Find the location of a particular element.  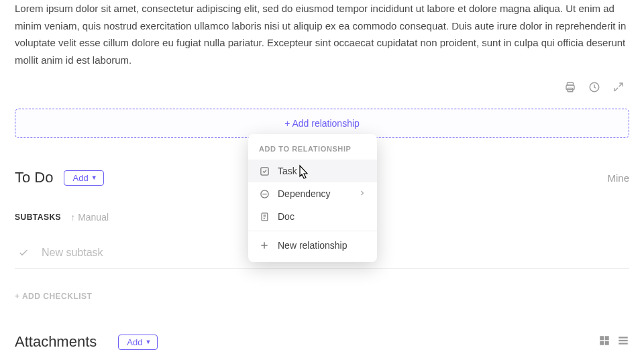

subtasks-label: SUBTASKS is located at coordinates (38, 217).